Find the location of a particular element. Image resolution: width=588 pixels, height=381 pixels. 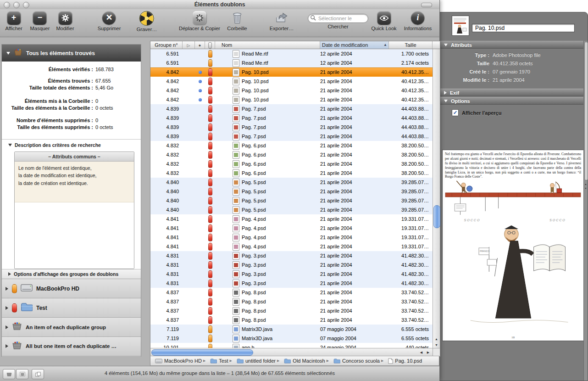

path-item: Pag. 10.psd is located at coordinates (401, 361).